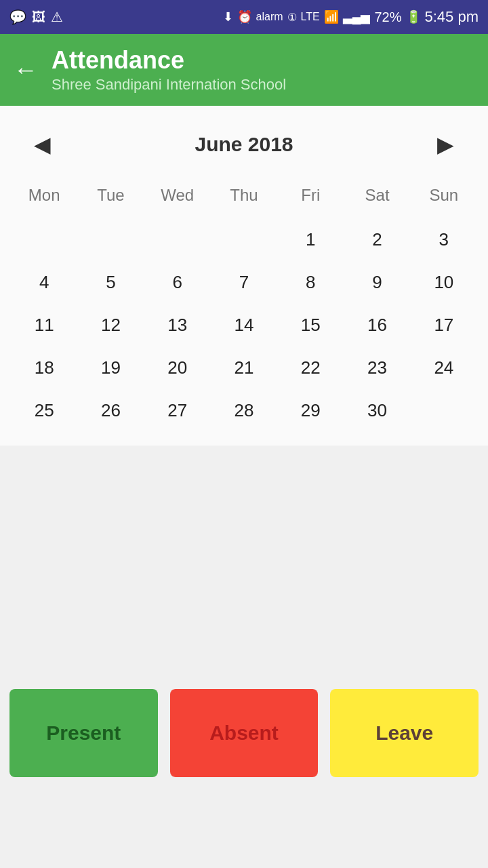 The width and height of the screenshot is (488, 868). I want to click on status-time: 5:45 pm, so click(452, 17).